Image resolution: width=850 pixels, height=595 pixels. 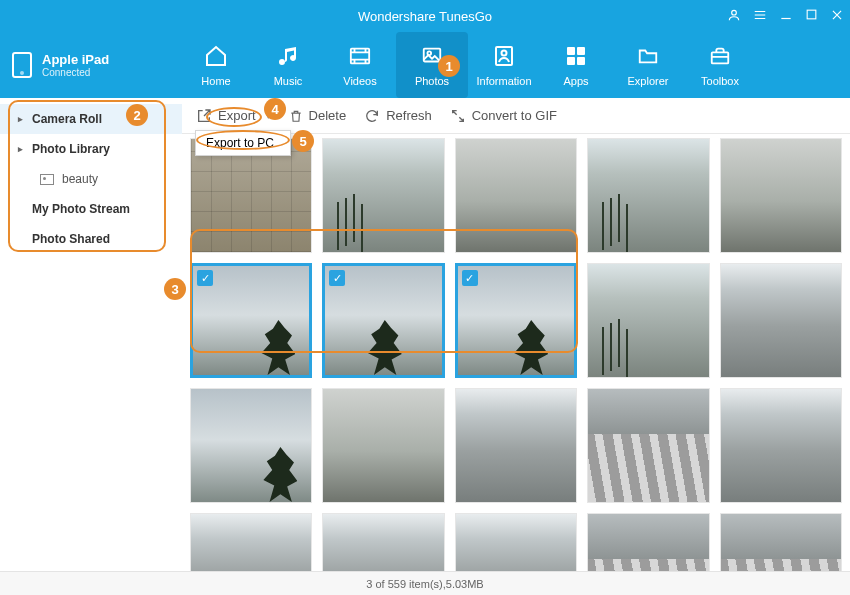 What do you see at coordinates (76, 72) in the screenshot?
I see `device-status: Connected` at bounding box center [76, 72].